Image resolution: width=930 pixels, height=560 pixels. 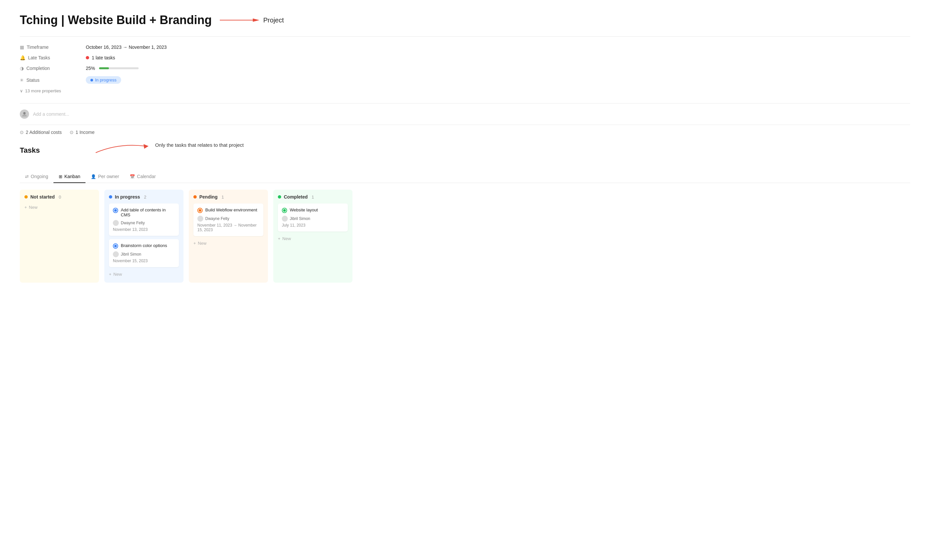 I want to click on tasks-title: Tasks, so click(x=30, y=150).